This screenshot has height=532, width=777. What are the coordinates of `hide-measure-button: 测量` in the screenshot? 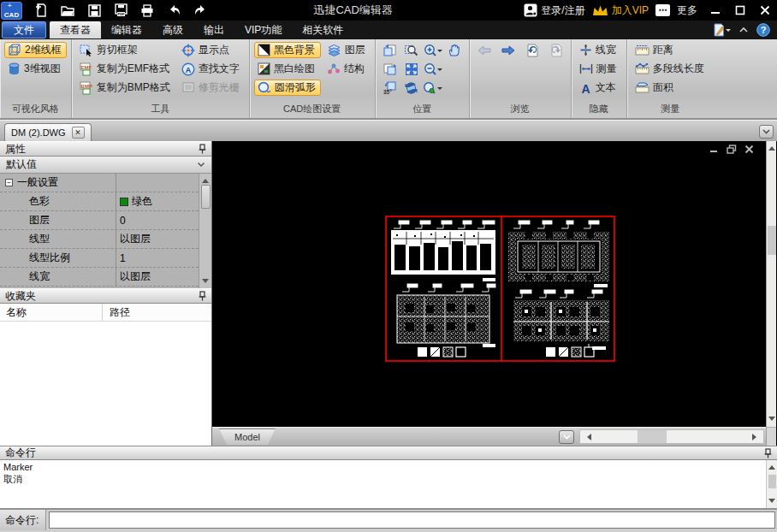 It's located at (599, 68).